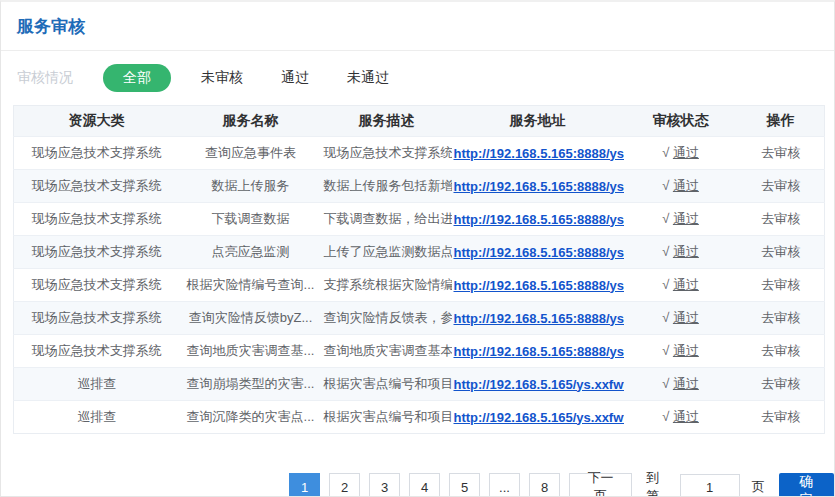  I want to click on filter-option-1: 未审核, so click(222, 78).